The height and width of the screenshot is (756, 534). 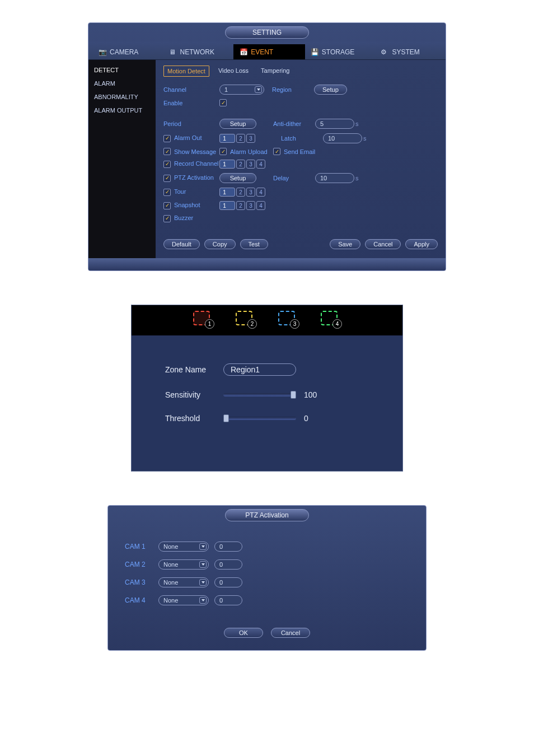 I want to click on send-email-label: Send Email, so click(x=299, y=152).